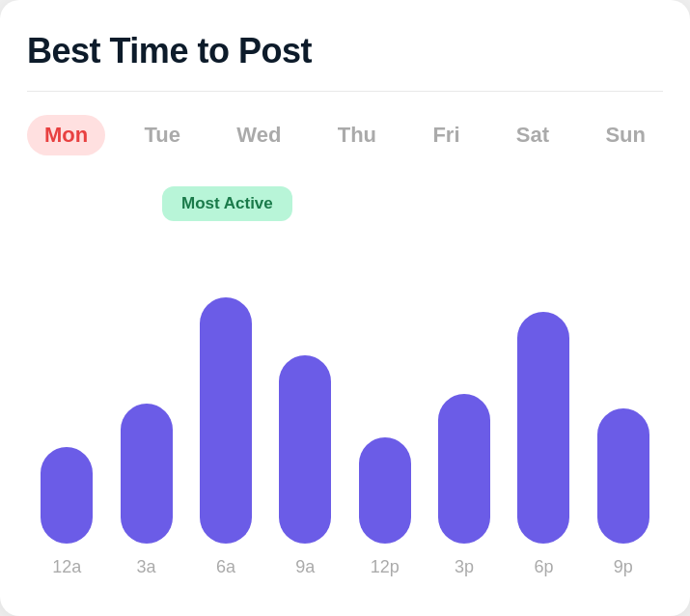  What do you see at coordinates (67, 512) in the screenshot?
I see `bar-wrapper-12a: 12a` at bounding box center [67, 512].